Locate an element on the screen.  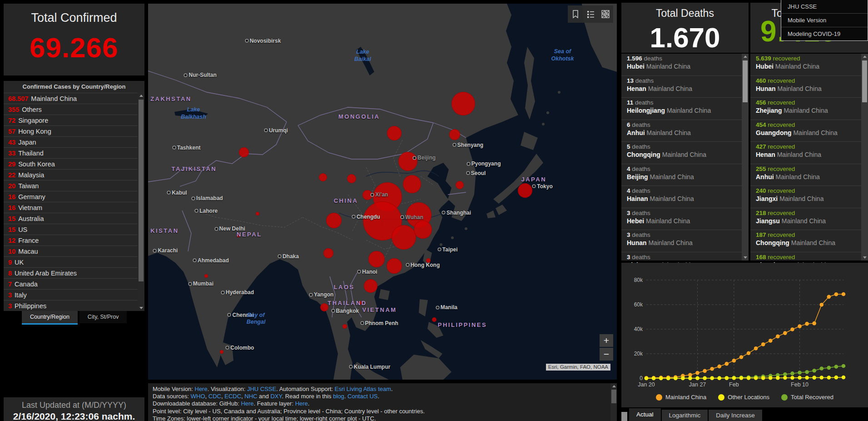
menu-item: Mobile Version is located at coordinates (824, 20).